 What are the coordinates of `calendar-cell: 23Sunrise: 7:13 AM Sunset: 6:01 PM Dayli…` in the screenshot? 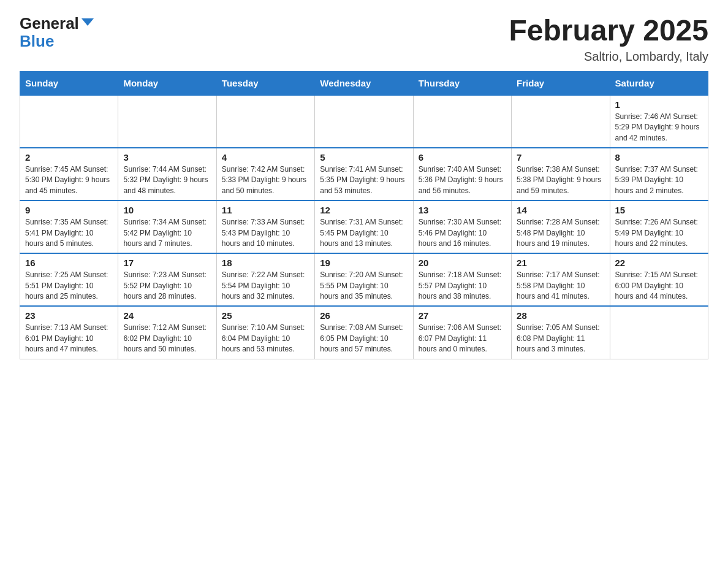 It's located at (69, 332).